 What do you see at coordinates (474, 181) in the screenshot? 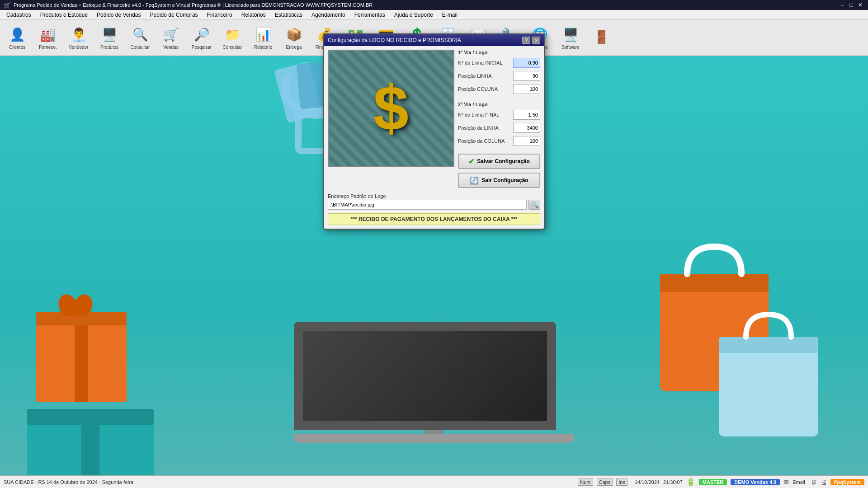
I see `exit-icon: 🔄` at bounding box center [474, 181].